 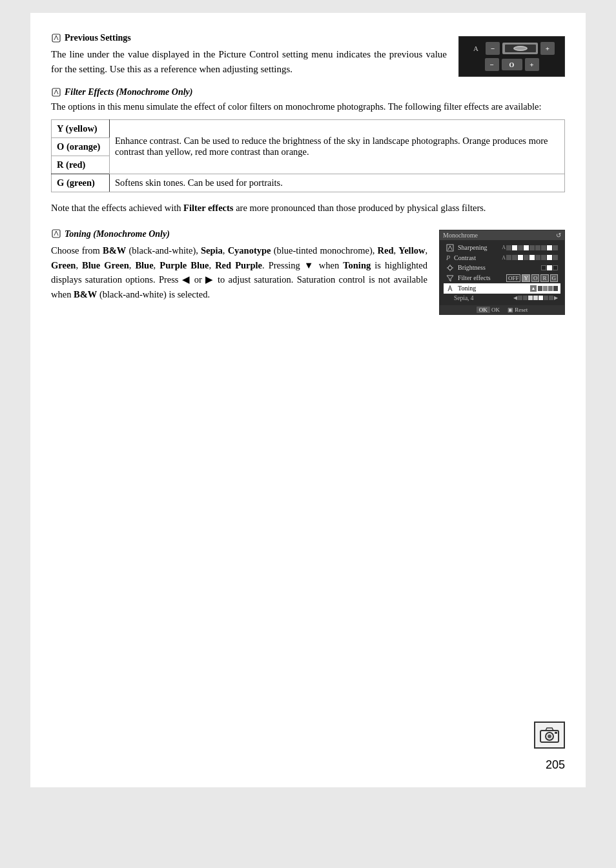 I want to click on page-number: 205, so click(x=555, y=765).